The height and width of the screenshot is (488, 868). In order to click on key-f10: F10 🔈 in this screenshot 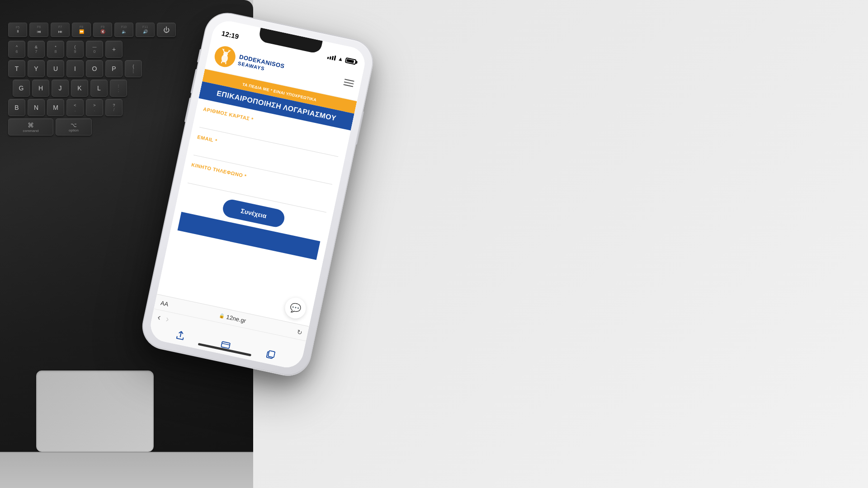, I will do `click(124, 30)`.